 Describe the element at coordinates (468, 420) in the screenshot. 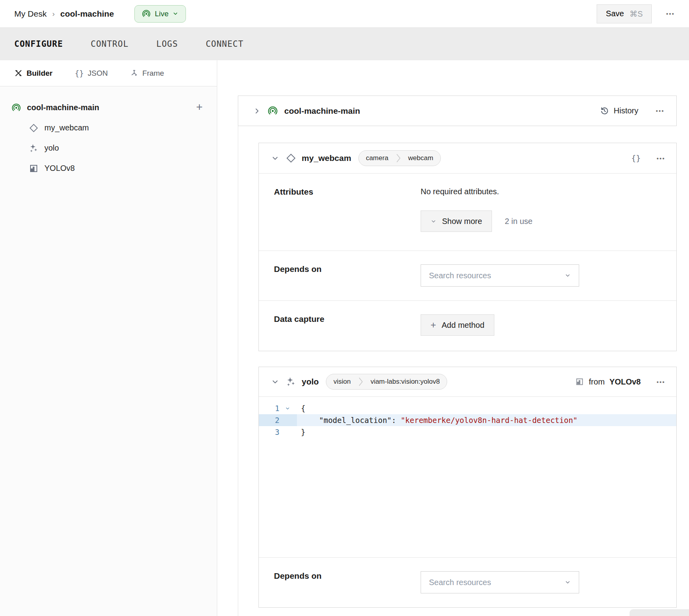

I see `code-line-active: 2 "model_location": "keremberke/yolov8n-…` at that location.